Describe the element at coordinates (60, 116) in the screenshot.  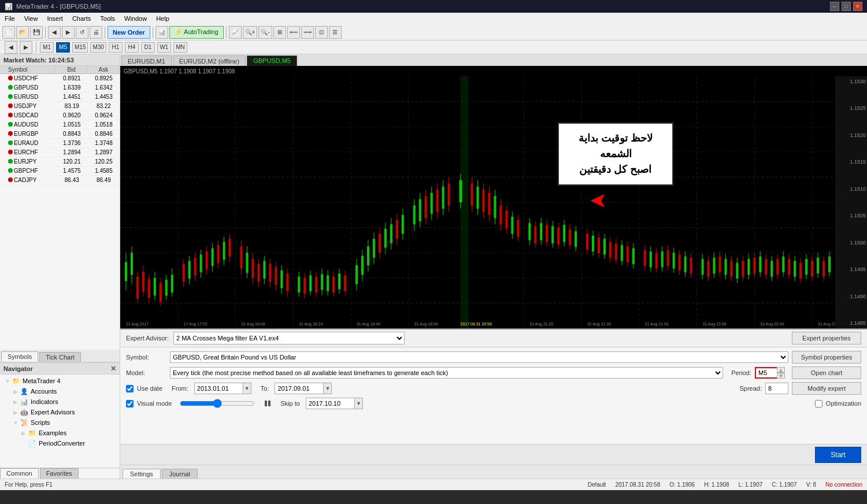
I see `mw-row-usdcad: USDCAD 0.9620 0.9624` at that location.